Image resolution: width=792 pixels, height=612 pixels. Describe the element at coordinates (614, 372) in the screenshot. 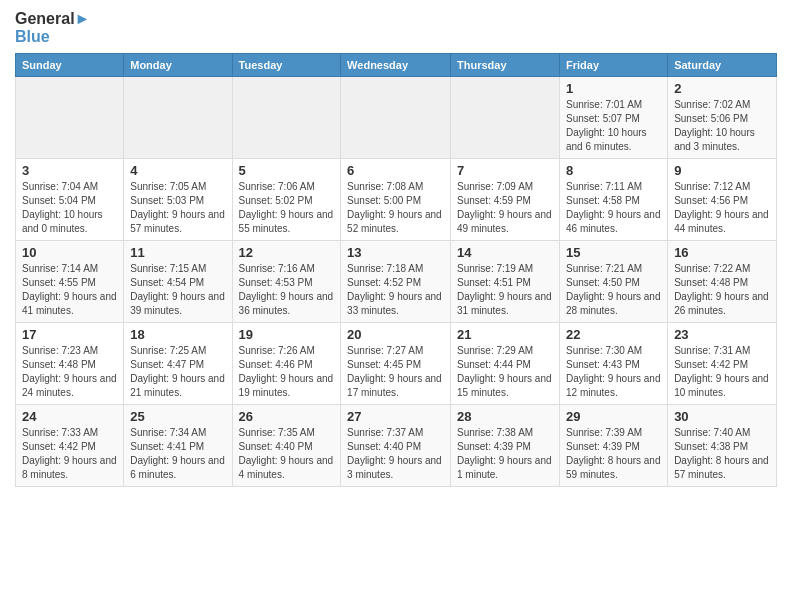

I see `day-info: Sunrise: 7:30 AM Sunset: 4:43 PM Dayligh…` at that location.